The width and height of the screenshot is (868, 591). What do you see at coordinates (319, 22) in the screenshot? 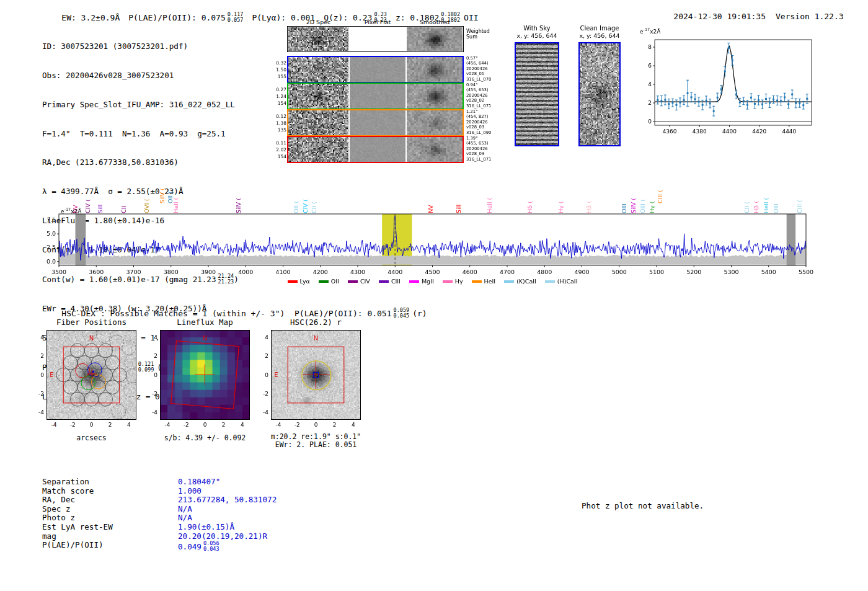
I see `spec2d-col-header: 2D Spec` at bounding box center [319, 22].